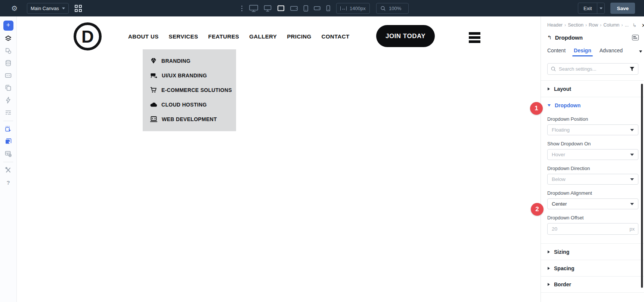 This screenshot has height=302, width=644. What do you see at coordinates (632, 229) in the screenshot?
I see `unit-suffix: px` at bounding box center [632, 229].